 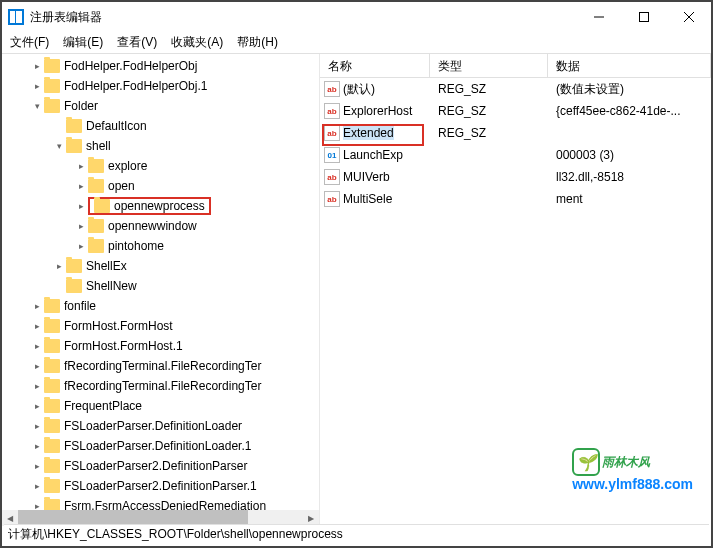 I want to click on binary-value-icon: 01, so click(x=332, y=155).